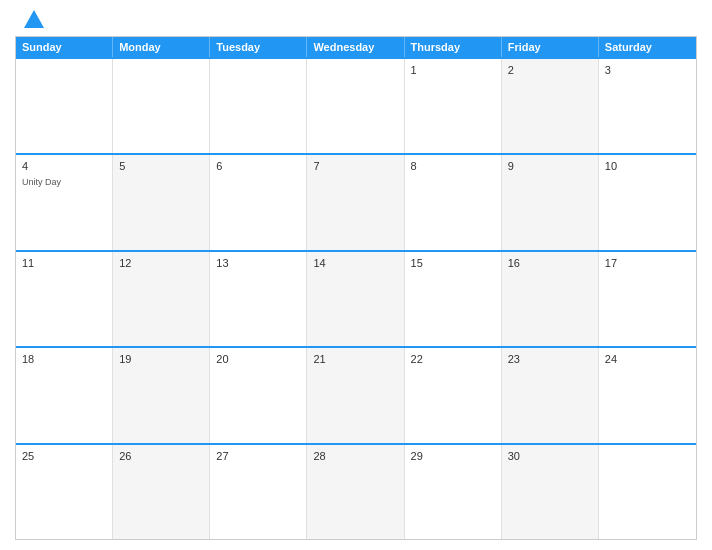 Image resolution: width=712 pixels, height=550 pixels. What do you see at coordinates (356, 47) in the screenshot?
I see `day-of-week-wednesday: Wednesday` at bounding box center [356, 47].